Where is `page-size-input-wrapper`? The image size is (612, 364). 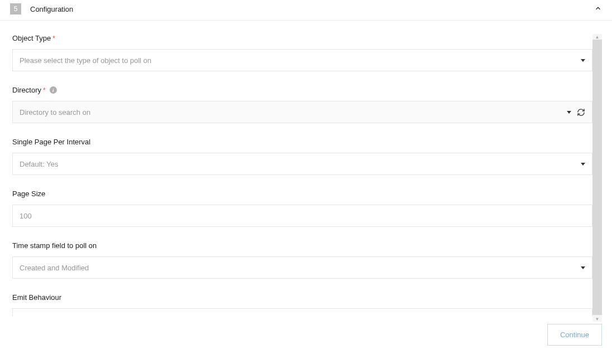
page-size-input-wrapper is located at coordinates (302, 216).